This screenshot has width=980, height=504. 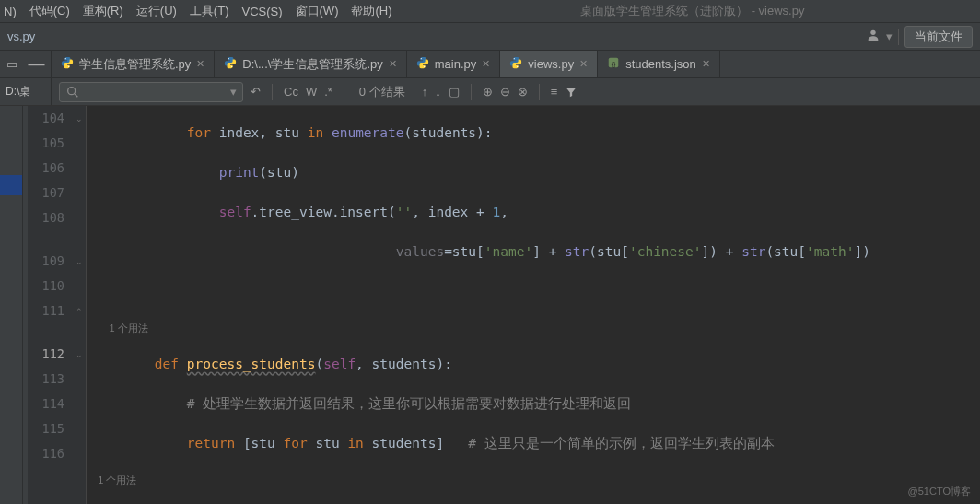 What do you see at coordinates (310, 64) in the screenshot?
I see `tab-file-1: D:\...\学生信息管理系统.py ✕` at bounding box center [310, 64].